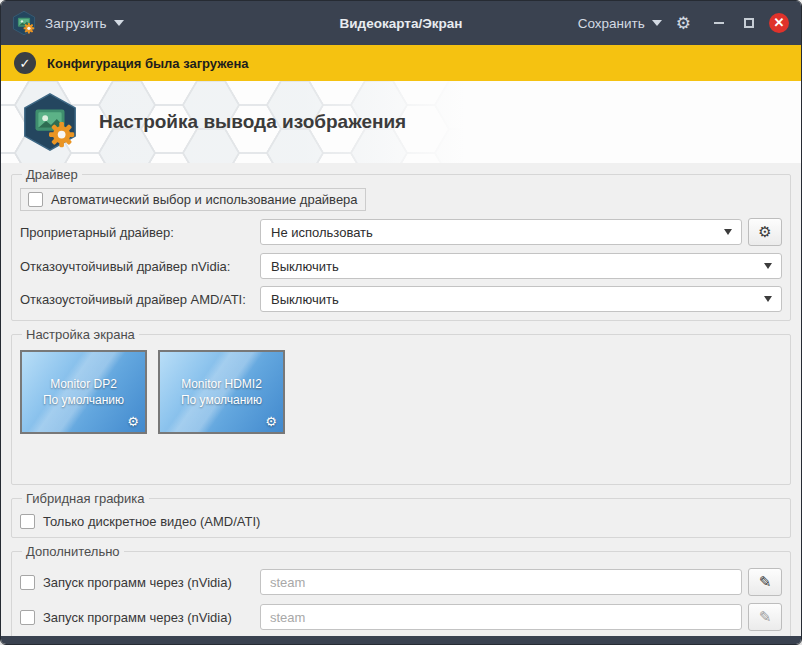 This screenshot has width=802, height=645. Describe the element at coordinates (401, 514) in the screenshot. I see `hybrid-group: Гибридная графика Только дискретное виде…` at that location.